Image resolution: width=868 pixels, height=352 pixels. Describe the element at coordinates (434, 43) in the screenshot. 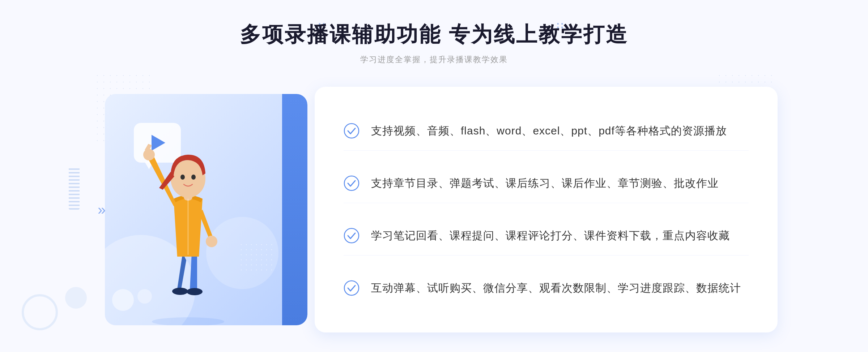

I see `header: 多项录播课辅助功能 专为线上教学打造 学习进度全掌握，提升录播课教学效果` at that location.